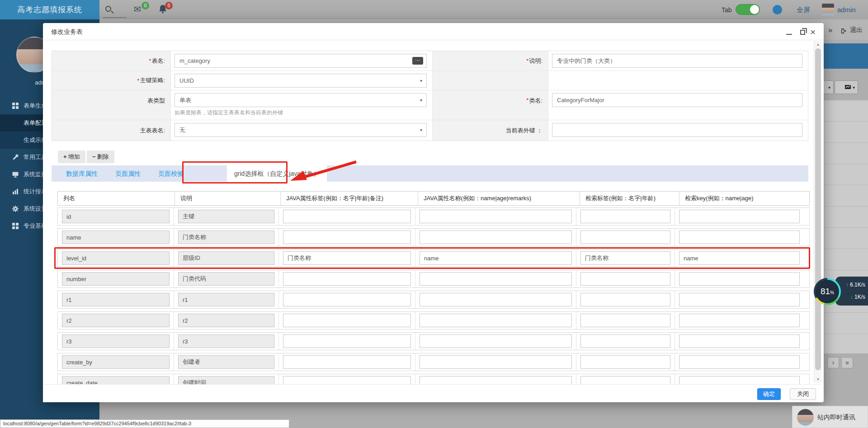 The height and width of the screenshot is (428, 868). Describe the element at coordinates (818, 209) in the screenshot. I see `scrollbar-thumb` at that location.